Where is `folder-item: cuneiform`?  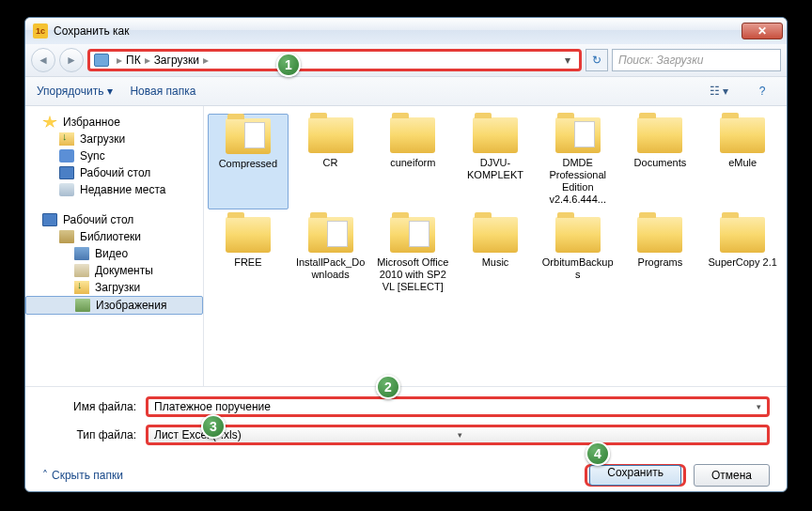 folder-item: cuneiform is located at coordinates (413, 162).